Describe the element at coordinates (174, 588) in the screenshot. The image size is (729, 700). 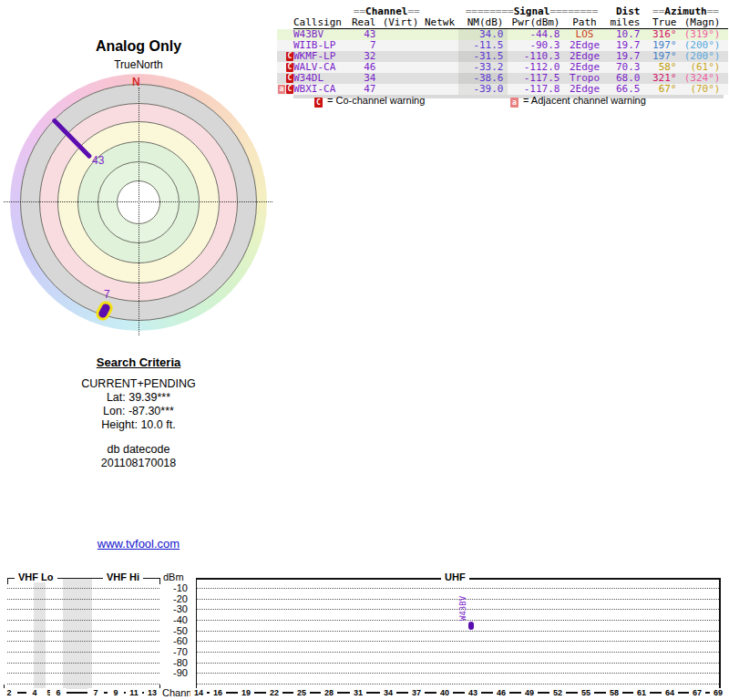
I see `dbm-tick-label: -10` at that location.